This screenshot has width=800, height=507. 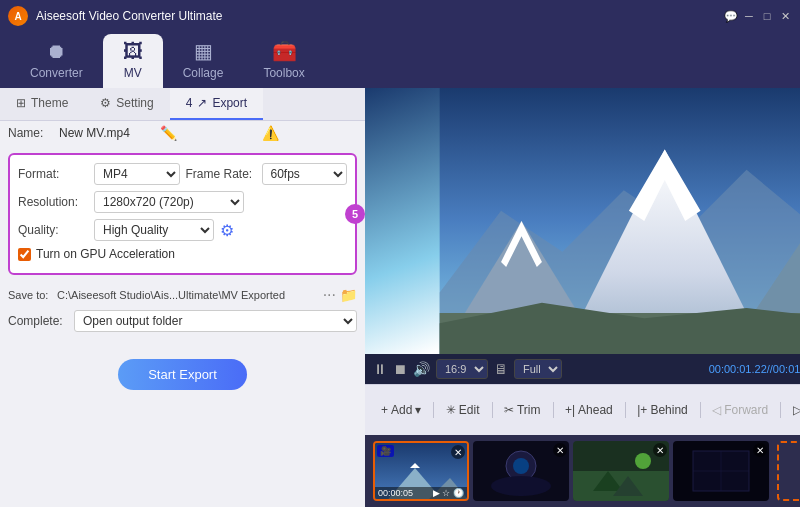 What do you see at coordinates (421, 471) in the screenshot?
I see `film-item-1: 🎥 ✕ 00:00:05 ▶ ☆ 🕐` at bounding box center [421, 471].